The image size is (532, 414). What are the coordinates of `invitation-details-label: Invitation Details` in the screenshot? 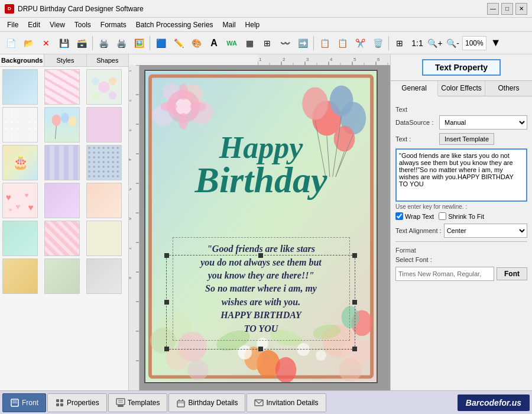 It's located at (292, 403).